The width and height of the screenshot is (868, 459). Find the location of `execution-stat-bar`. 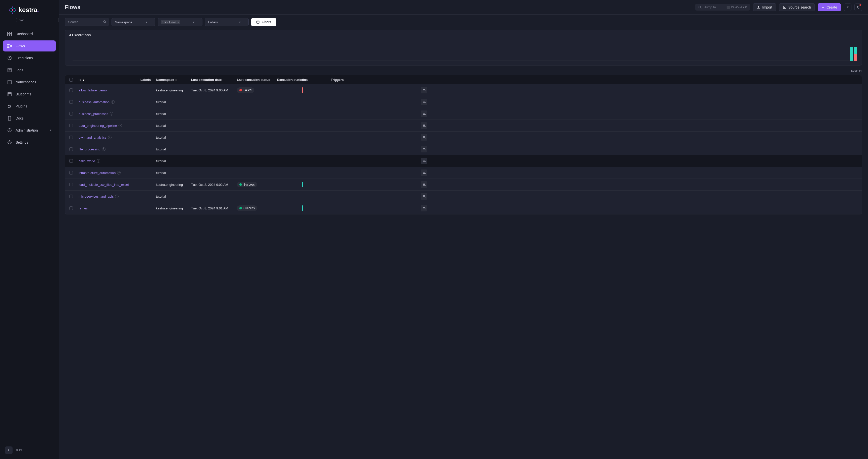

execution-stat-bar is located at coordinates (303, 185).